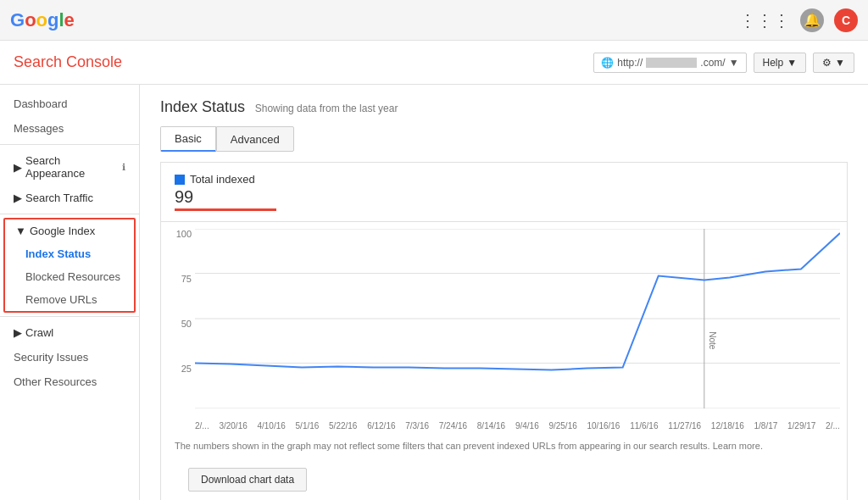 This screenshot has height=500, width=868. What do you see at coordinates (70, 254) in the screenshot?
I see `sidebar-item-index-status: Index Status` at bounding box center [70, 254].